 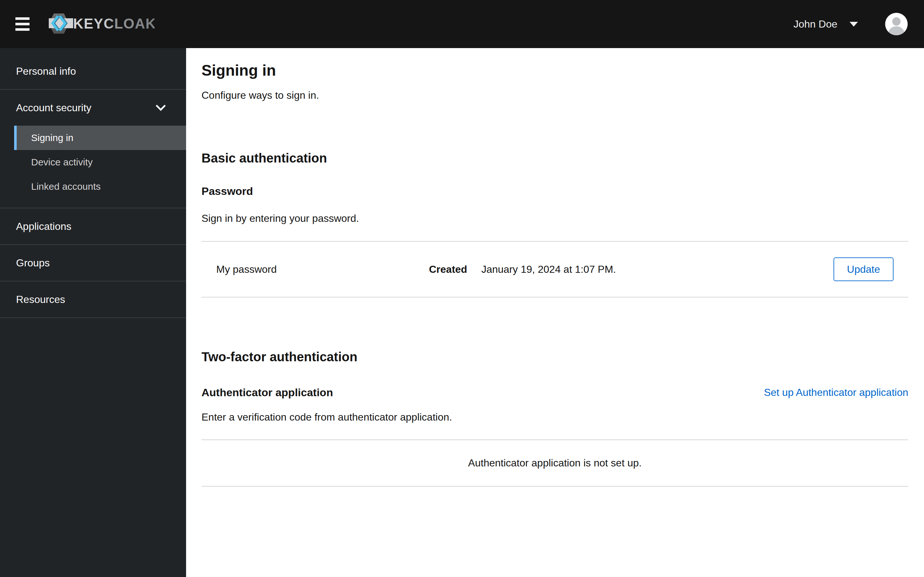 What do you see at coordinates (267, 392) in the screenshot?
I see `authenticator-title: Authenticator application` at bounding box center [267, 392].